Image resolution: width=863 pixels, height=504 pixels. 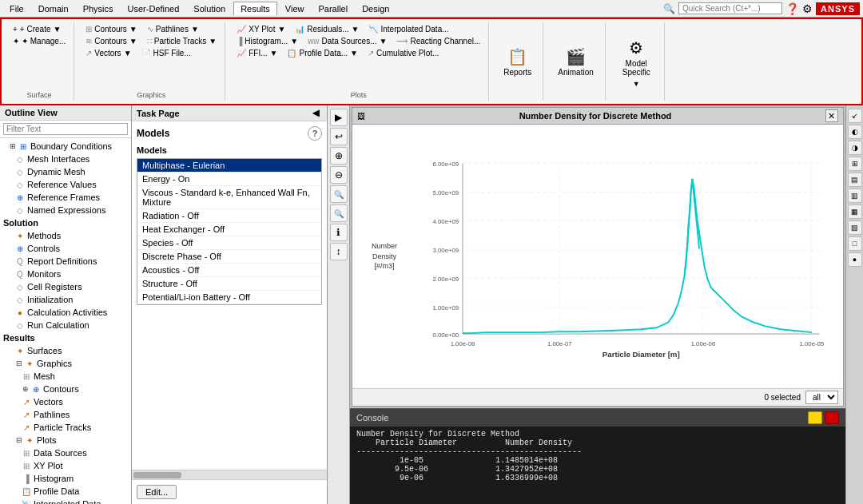 I want to click on right-icon-0: ↙, so click(x=855, y=116).